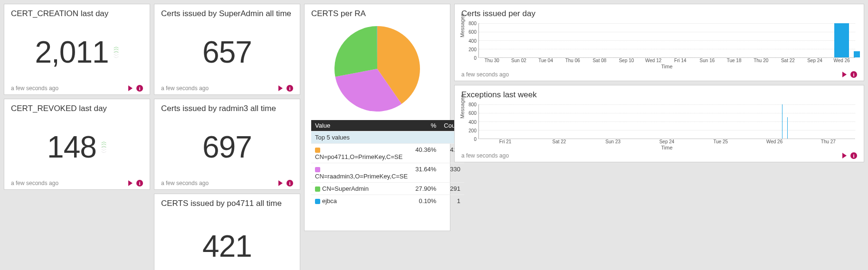 This screenshot has width=868, height=270. What do you see at coordinates (227, 144) in the screenshot?
I see `panel-radmin3: Certs issued by radmin3 all time 697 a f…` at bounding box center [227, 144].